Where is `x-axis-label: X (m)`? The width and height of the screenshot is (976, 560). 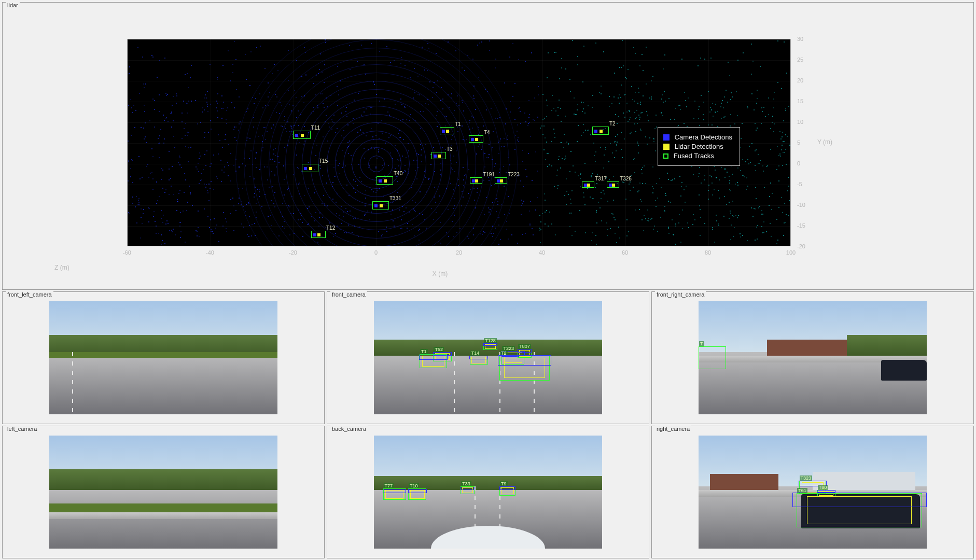 x-axis-label: X (m) is located at coordinates (440, 274).